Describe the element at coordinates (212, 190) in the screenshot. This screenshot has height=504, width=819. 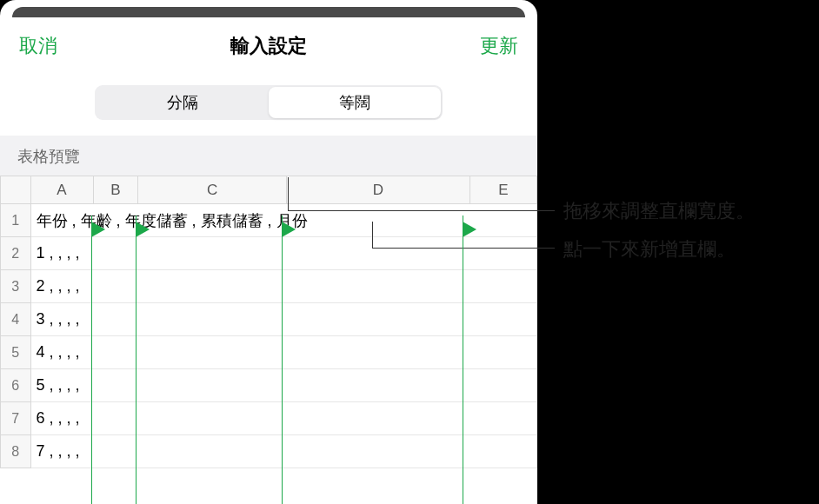
I see `column-header: C` at that location.